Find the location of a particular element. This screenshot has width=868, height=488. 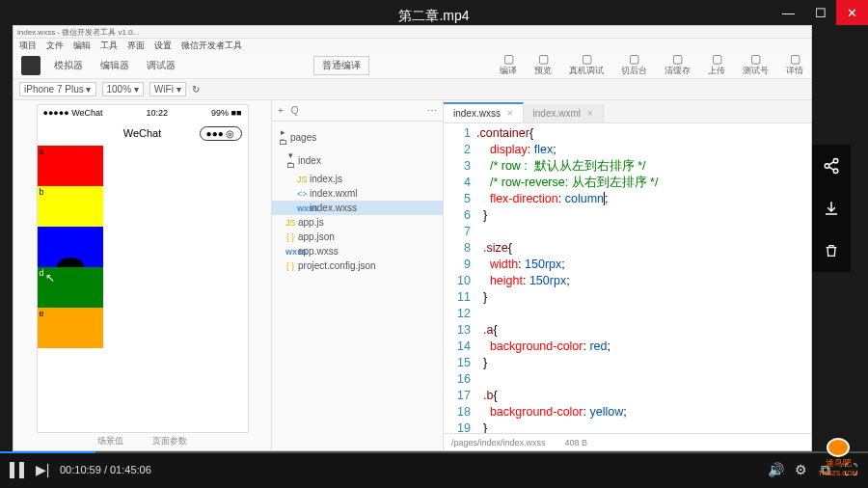

ide-titlebar: index.wxss - 微信开发者工具 v1.0... is located at coordinates (413, 33).